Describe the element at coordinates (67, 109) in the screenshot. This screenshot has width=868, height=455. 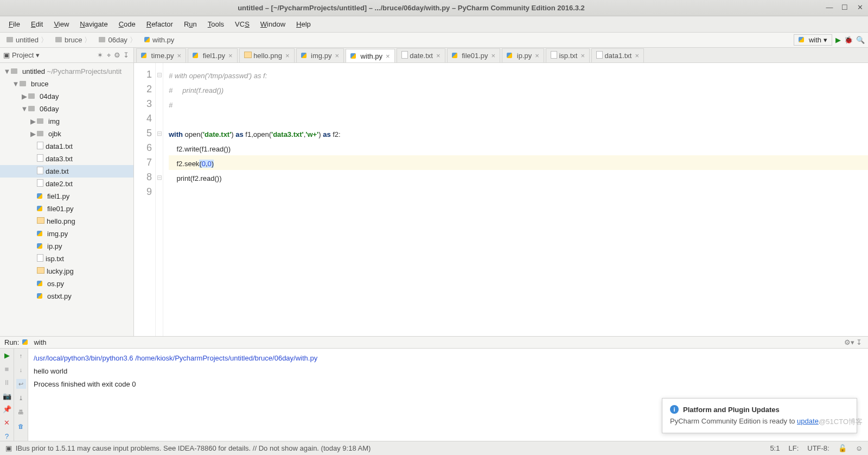
I see `tree-item: ▼06day` at that location.